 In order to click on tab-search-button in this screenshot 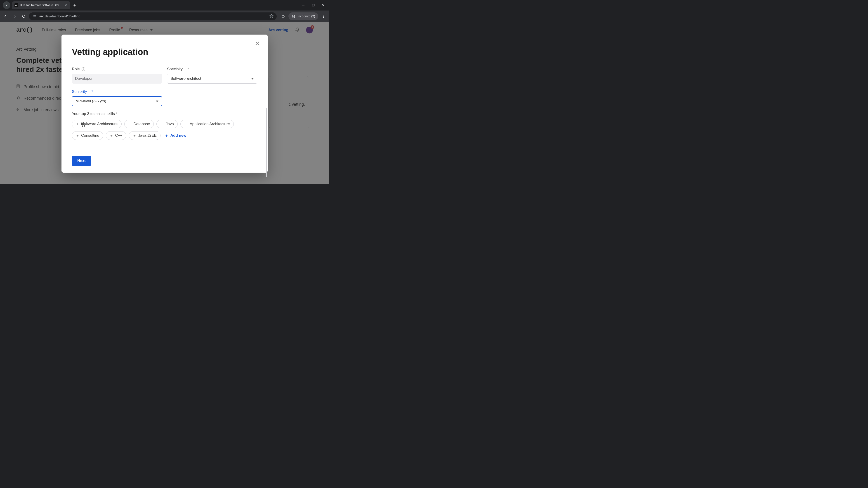, I will do `click(7, 5)`.